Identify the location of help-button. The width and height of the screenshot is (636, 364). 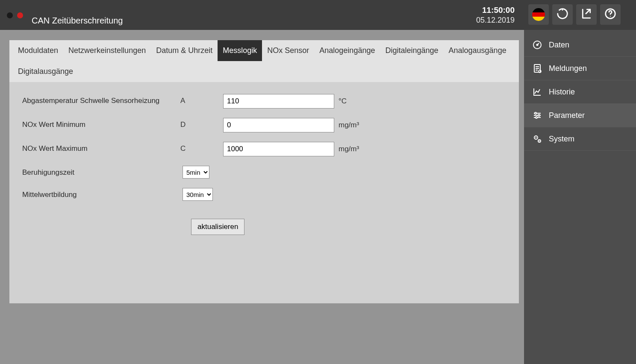
(610, 15).